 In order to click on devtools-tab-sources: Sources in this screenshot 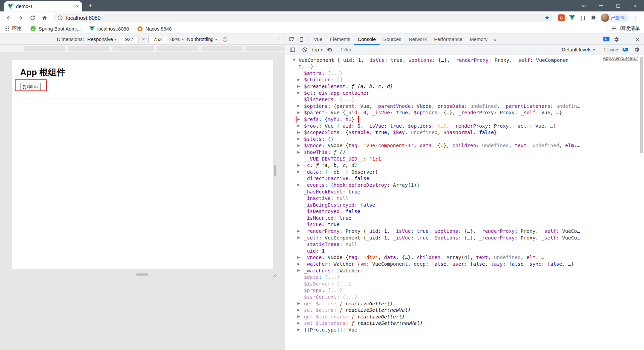, I will do `click(392, 39)`.